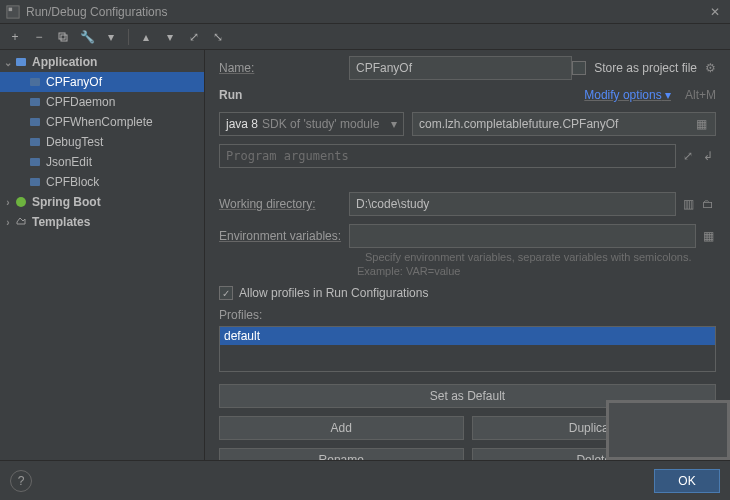 The height and width of the screenshot is (500, 730). What do you see at coordinates (146, 37) in the screenshot?
I see `move-up-button: ▴` at bounding box center [146, 37].